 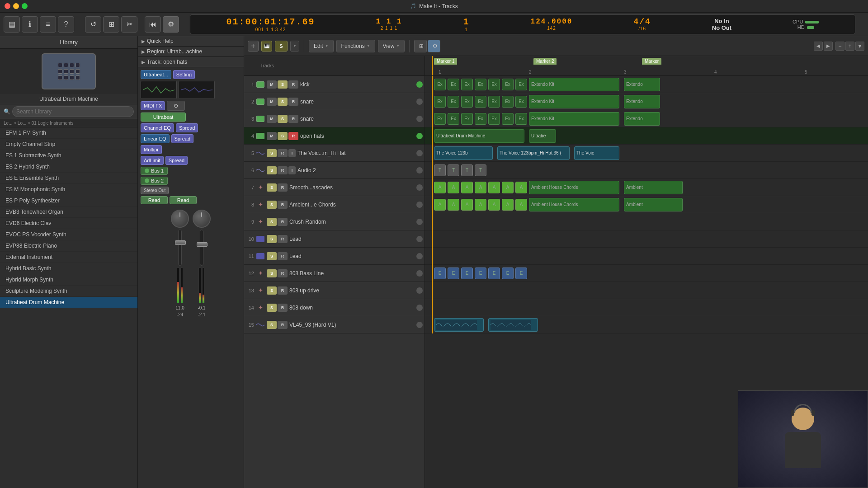 What do you see at coordinates (155, 191) in the screenshot?
I see `stereo-out-button: Stereo Out` at bounding box center [155, 191].